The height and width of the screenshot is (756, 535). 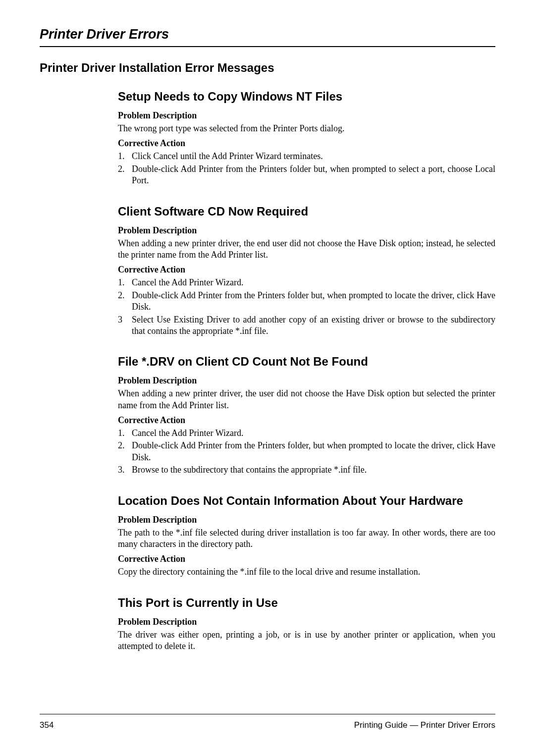 What do you see at coordinates (314, 326) in the screenshot?
I see `step-text: Select Use Existing Driver to add anothe…` at bounding box center [314, 326].